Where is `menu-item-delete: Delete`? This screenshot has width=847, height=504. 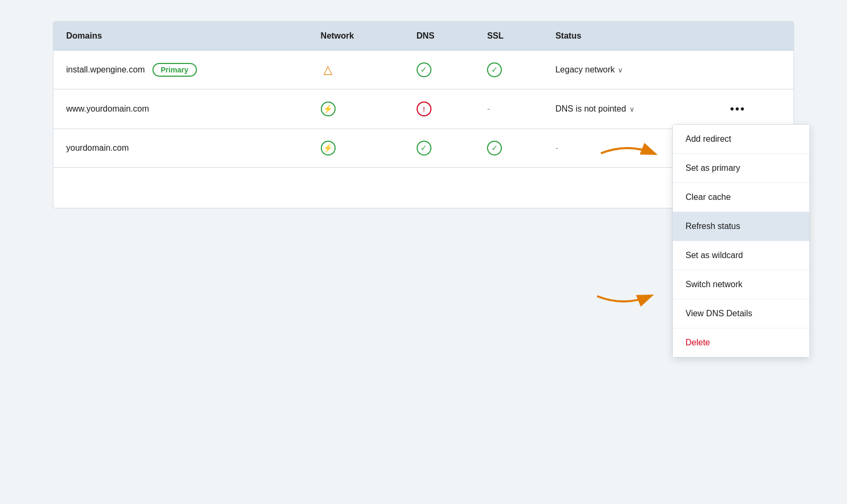
menu-item-delete: Delete is located at coordinates (741, 343).